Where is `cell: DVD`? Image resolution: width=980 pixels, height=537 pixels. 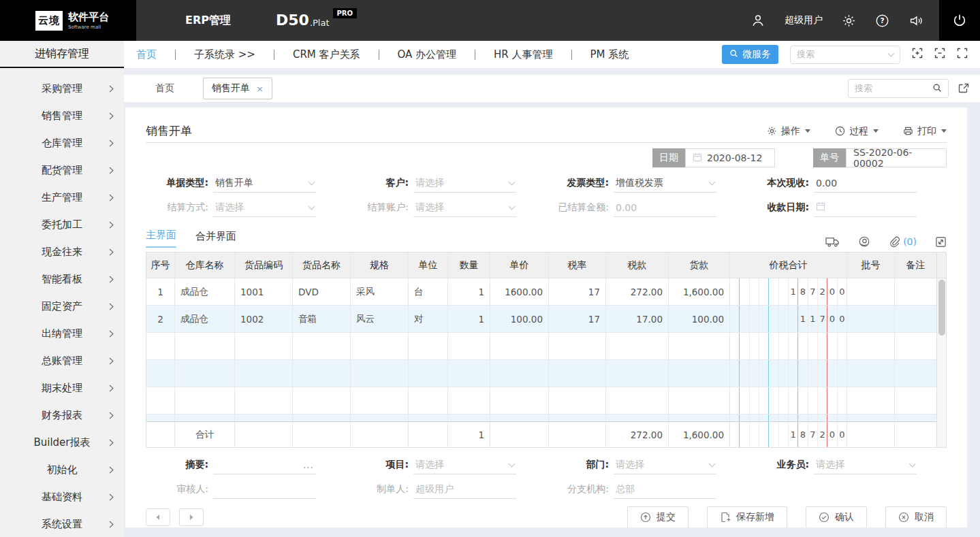
cell: DVD is located at coordinates (321, 291).